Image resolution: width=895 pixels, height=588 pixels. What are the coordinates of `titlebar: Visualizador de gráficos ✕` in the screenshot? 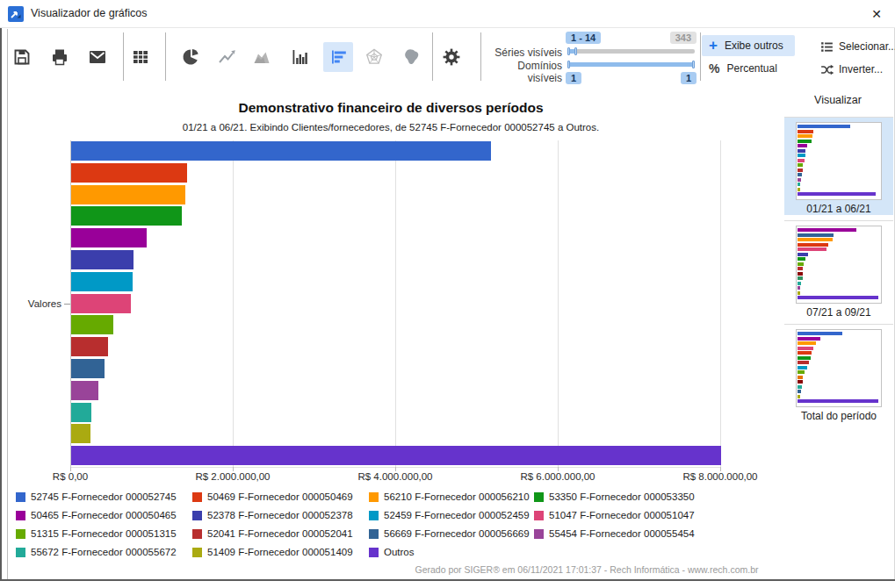 It's located at (448, 14).